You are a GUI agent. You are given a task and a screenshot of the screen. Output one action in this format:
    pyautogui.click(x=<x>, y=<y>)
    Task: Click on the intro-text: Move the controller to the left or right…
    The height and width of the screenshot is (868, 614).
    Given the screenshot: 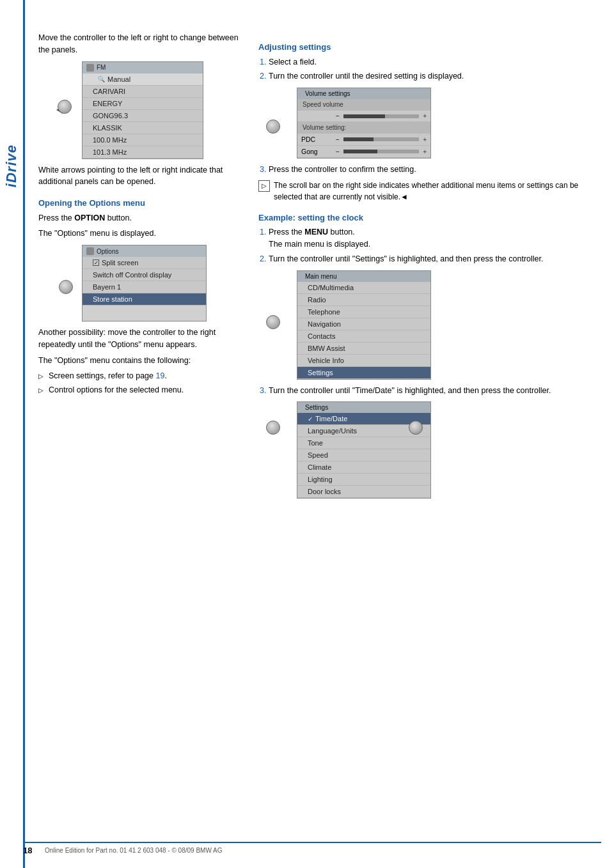 What is the action you would take?
    pyautogui.click(x=141, y=44)
    